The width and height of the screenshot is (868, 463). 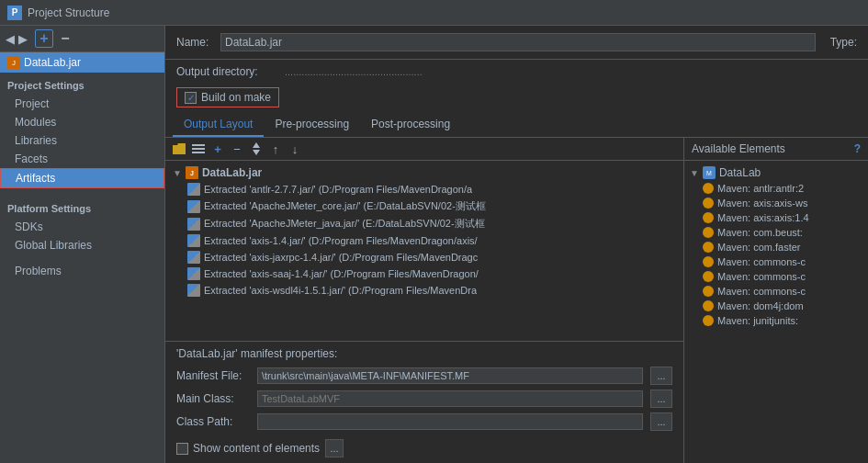 What do you see at coordinates (83, 271) in the screenshot?
I see `sidebar-item-problems: Problems` at bounding box center [83, 271].